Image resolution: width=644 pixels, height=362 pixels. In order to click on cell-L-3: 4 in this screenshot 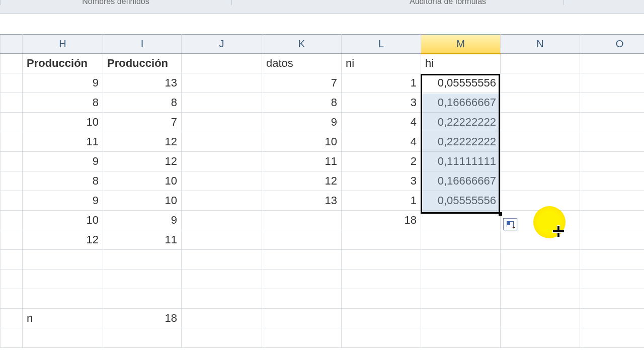, I will do `click(381, 142)`.